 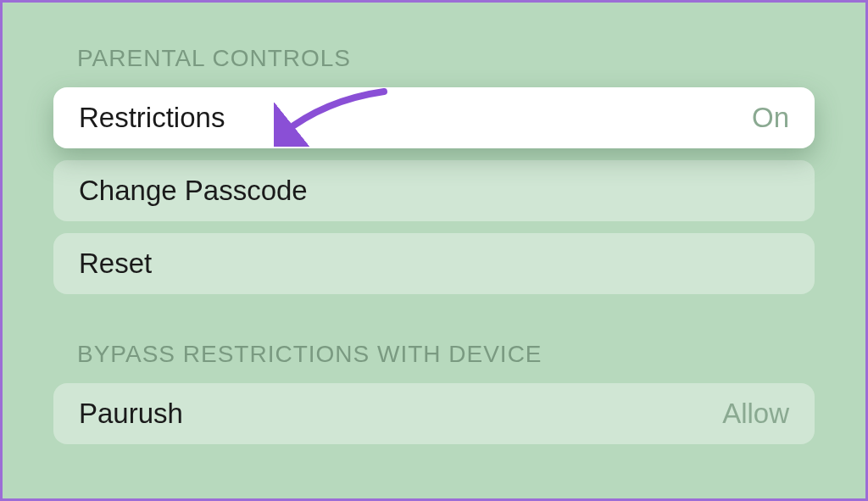 I want to click on row-restrictions: Restrictions On, so click(x=434, y=118).